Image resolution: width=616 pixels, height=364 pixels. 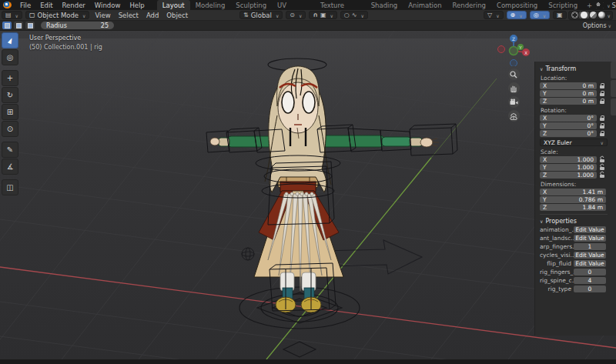 I want to click on tab-sculpting: Sculpting, so click(x=251, y=5).